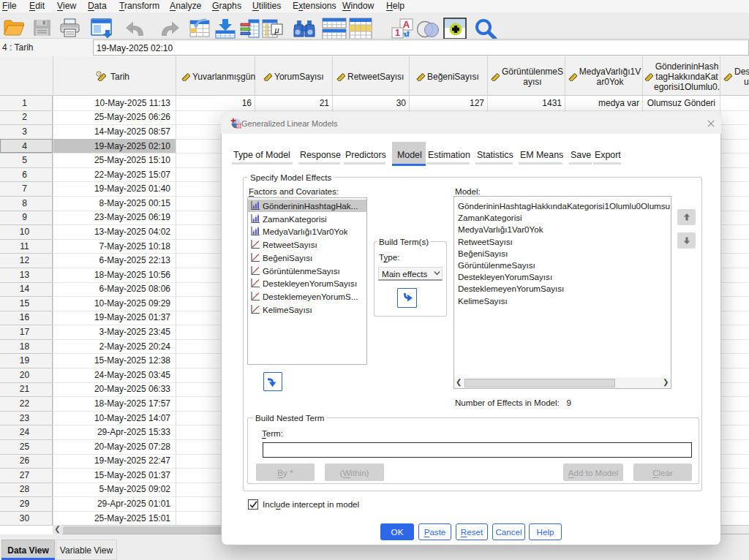 This screenshot has width=749, height=560. I want to click on svg-text: 1, so click(398, 33).